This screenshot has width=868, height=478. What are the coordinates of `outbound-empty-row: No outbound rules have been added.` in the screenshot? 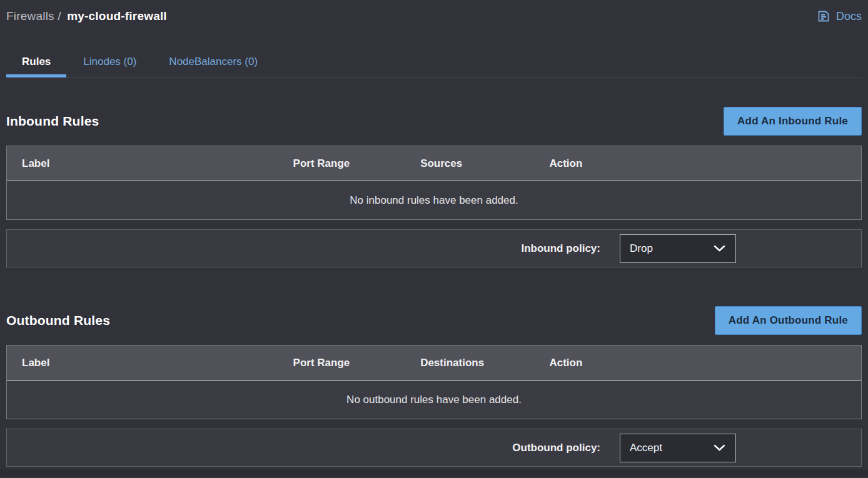 It's located at (434, 400).